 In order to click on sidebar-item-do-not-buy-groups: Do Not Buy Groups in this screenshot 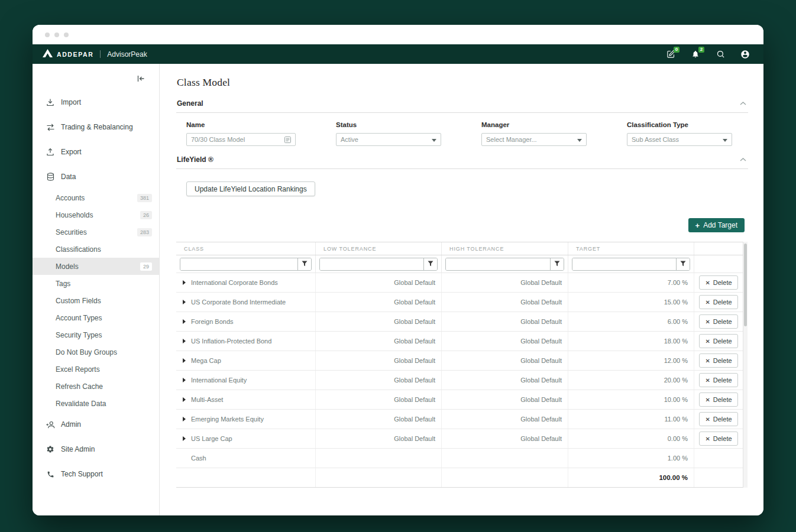, I will do `click(96, 352)`.